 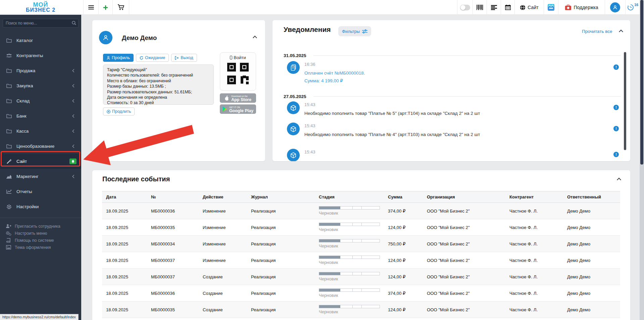 What do you see at coordinates (41, 40) in the screenshot?
I see `sidebar-item-catalog: Каталог` at bounding box center [41, 40].